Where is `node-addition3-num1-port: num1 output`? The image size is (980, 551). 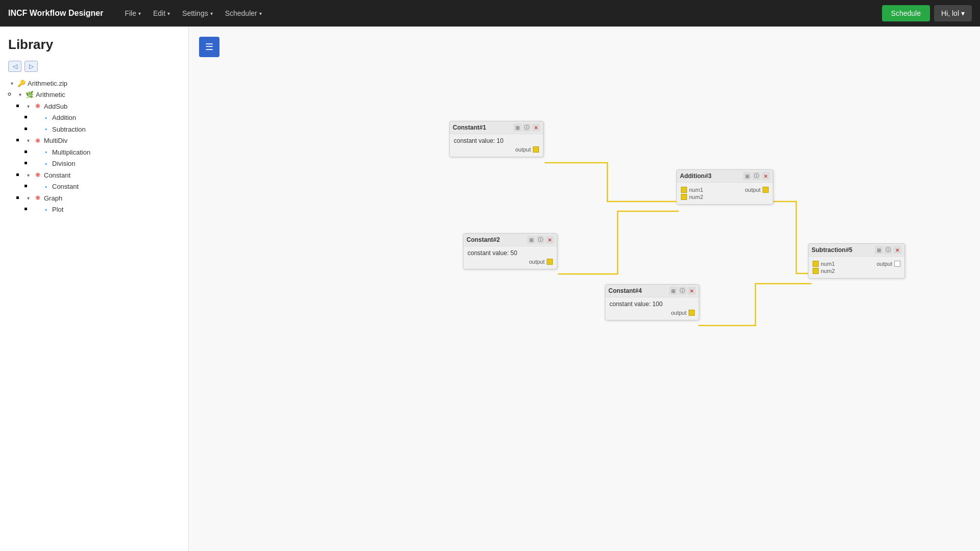
node-addition3-num1-port: num1 output is located at coordinates (725, 190).